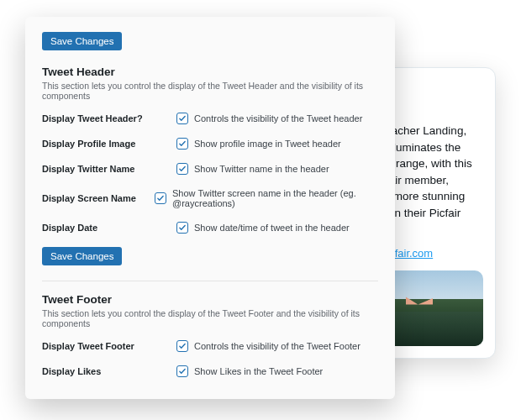 The image size is (521, 420). What do you see at coordinates (109, 228) in the screenshot?
I see `row-label: Display Date` at bounding box center [109, 228].